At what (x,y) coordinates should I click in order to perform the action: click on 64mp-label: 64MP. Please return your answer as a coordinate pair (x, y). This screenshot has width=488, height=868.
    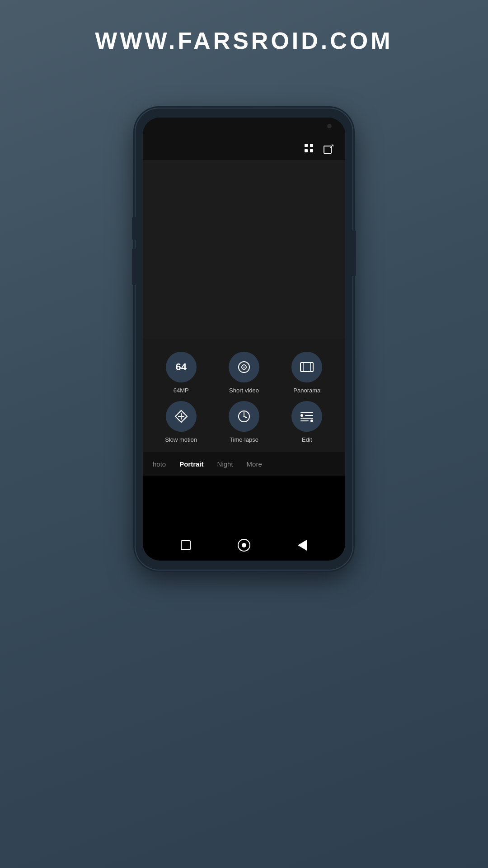
    Looking at the image, I should click on (181, 391).